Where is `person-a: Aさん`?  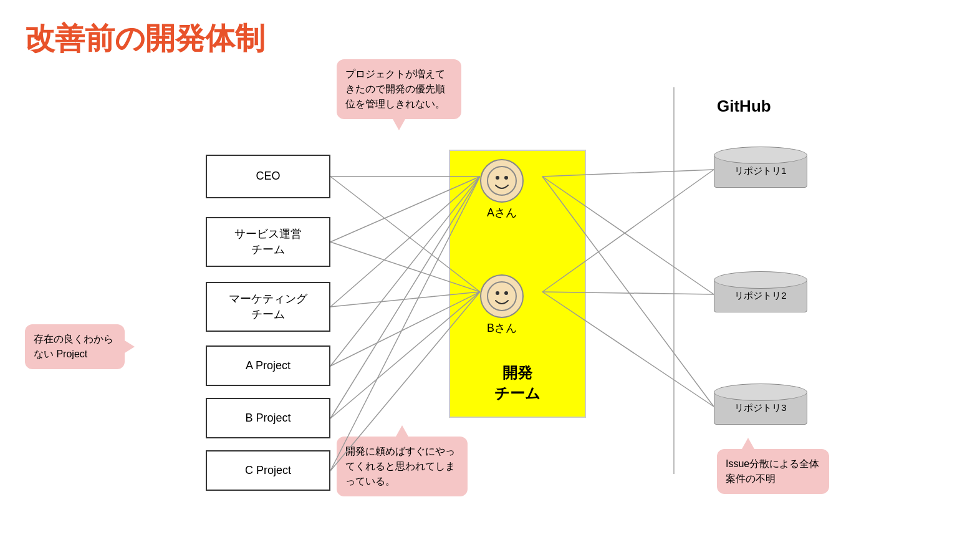 person-a: Aさん is located at coordinates (502, 190).